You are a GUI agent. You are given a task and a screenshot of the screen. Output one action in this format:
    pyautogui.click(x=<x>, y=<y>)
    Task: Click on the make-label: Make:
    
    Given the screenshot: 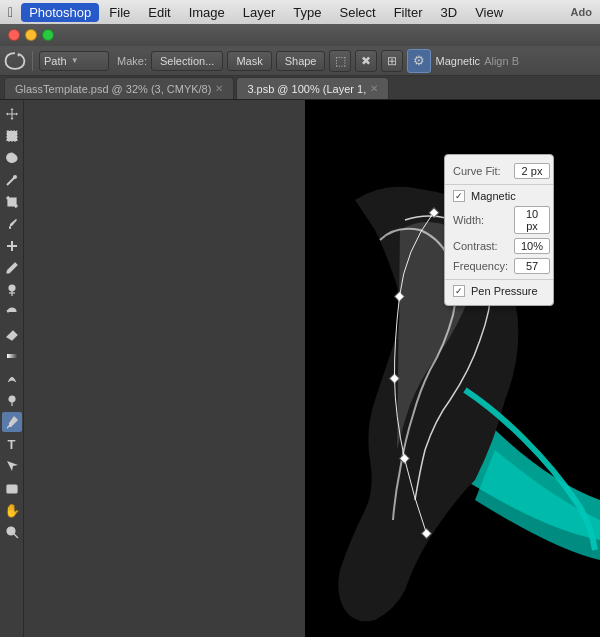 What is the action you would take?
    pyautogui.click(x=132, y=61)
    